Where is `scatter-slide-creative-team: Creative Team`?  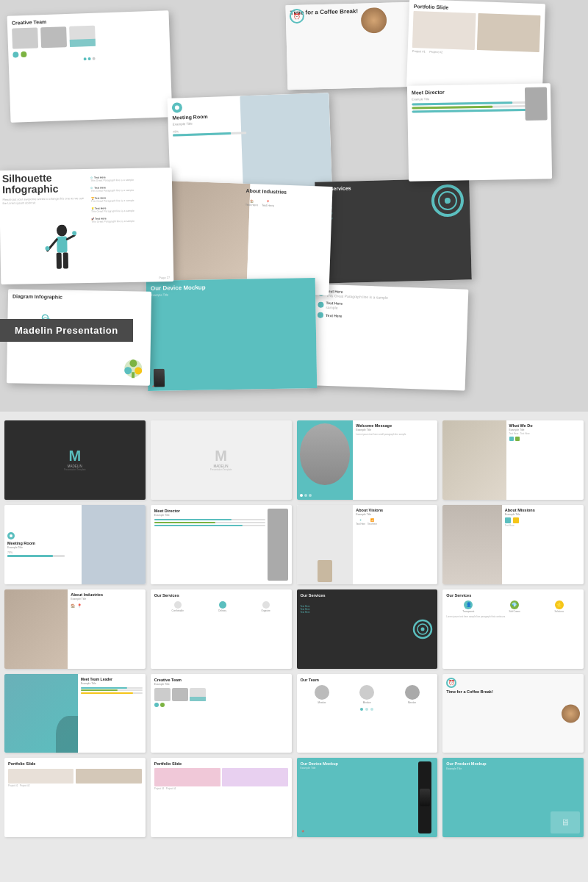 scatter-slide-creative-team: Creative Team is located at coordinates (90, 66).